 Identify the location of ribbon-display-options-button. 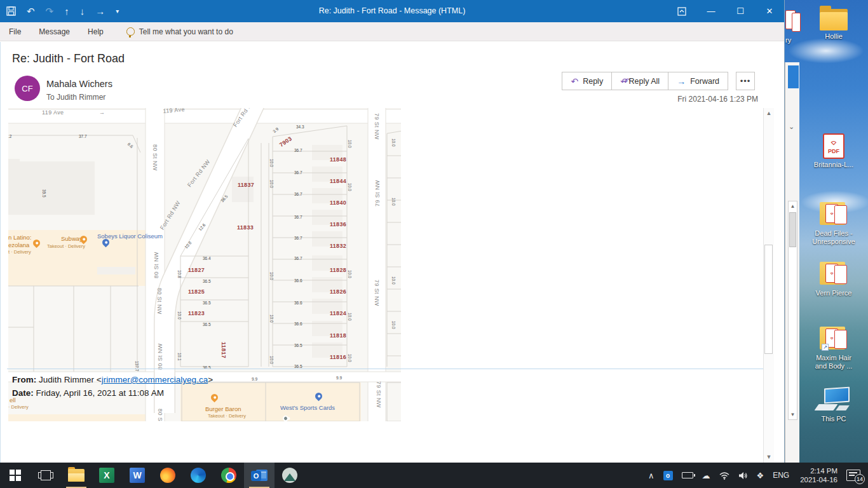
(682, 11).